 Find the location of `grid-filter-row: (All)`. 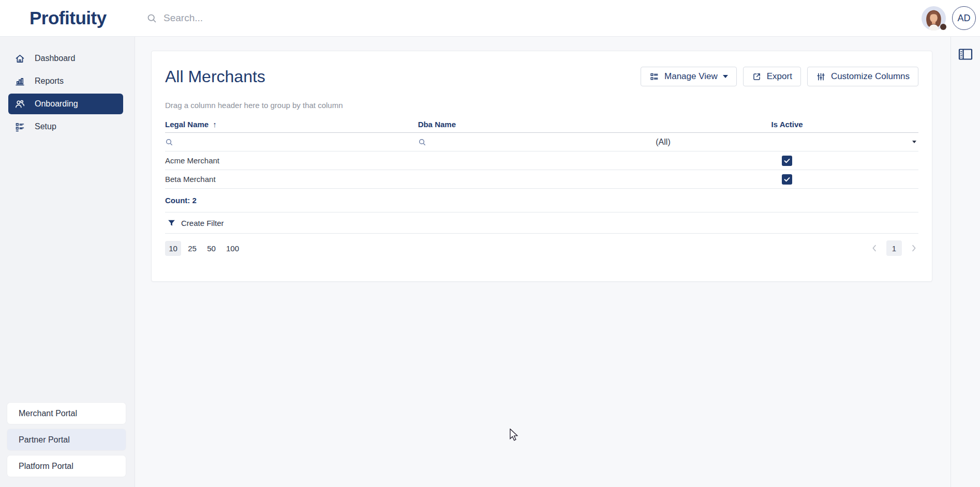

grid-filter-row: (All) is located at coordinates (542, 142).